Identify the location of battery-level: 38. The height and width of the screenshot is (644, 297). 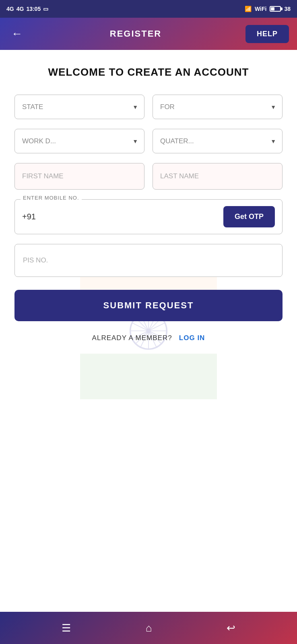
(287, 9).